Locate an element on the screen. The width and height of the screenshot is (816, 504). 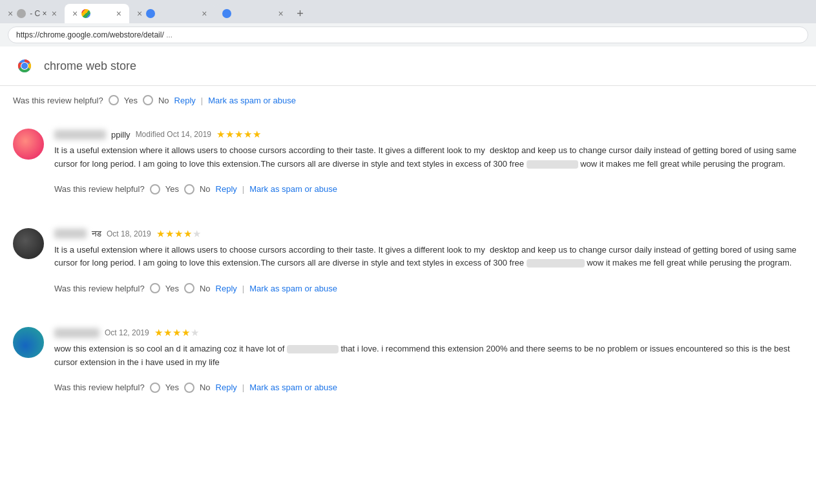
yes-label-3: Yes is located at coordinates (172, 388).